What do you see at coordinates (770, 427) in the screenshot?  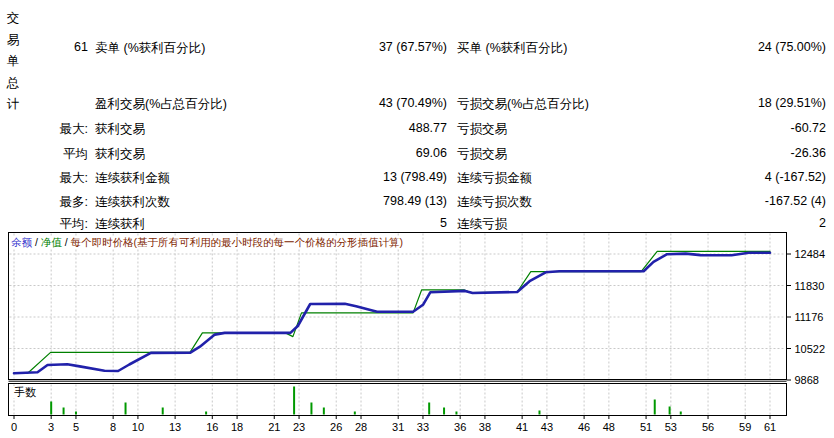 I see `x-axis-label: 61` at bounding box center [770, 427].